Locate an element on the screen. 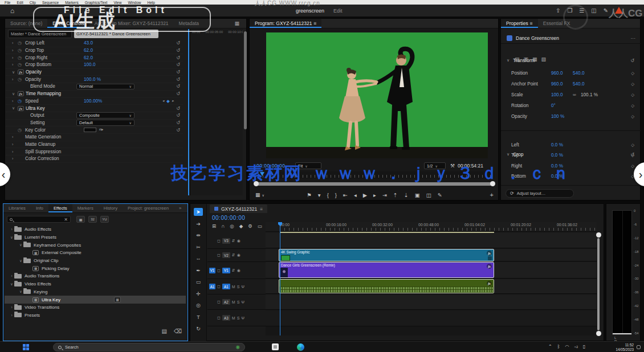 This screenshot has height=352, width=644. timeline-settings-icon: ⚙ is located at coordinates (250, 226).